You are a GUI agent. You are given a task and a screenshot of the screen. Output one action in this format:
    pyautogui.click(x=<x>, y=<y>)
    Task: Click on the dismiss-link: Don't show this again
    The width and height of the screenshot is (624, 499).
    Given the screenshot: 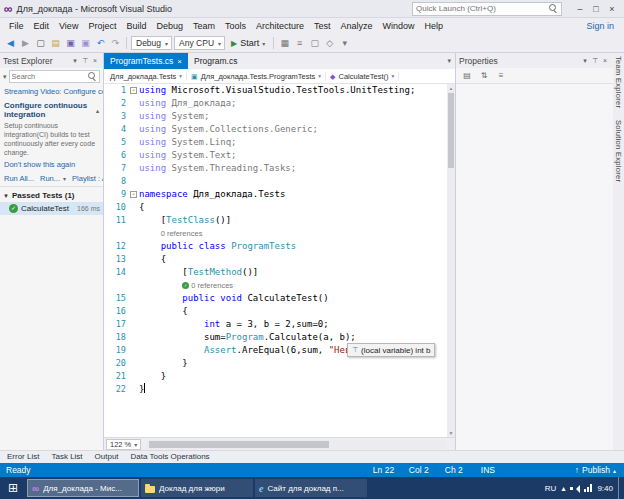 What is the action you would take?
    pyautogui.click(x=52, y=164)
    